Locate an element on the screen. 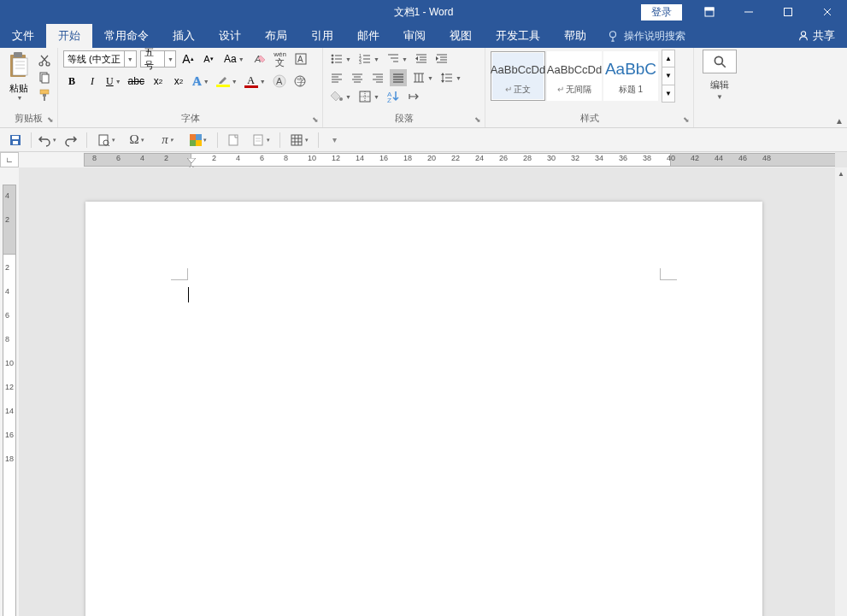 Image resolution: width=847 pixels, height=616 pixels. char-border-button: A is located at coordinates (301, 59).